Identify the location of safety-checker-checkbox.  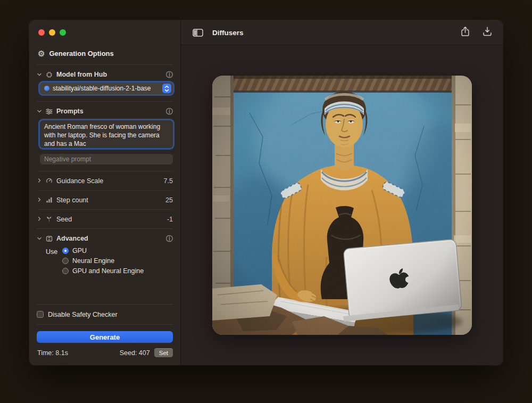
(40, 314).